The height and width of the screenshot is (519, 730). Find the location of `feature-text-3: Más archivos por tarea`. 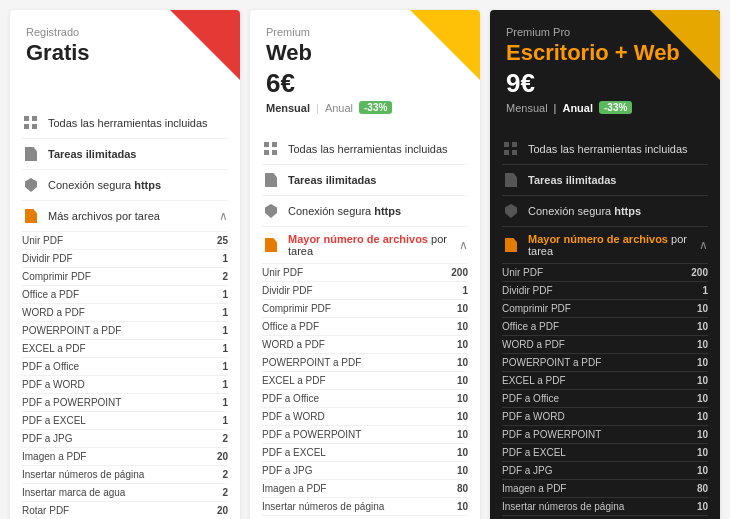

feature-text-3: Más archivos por tarea is located at coordinates (130, 216).